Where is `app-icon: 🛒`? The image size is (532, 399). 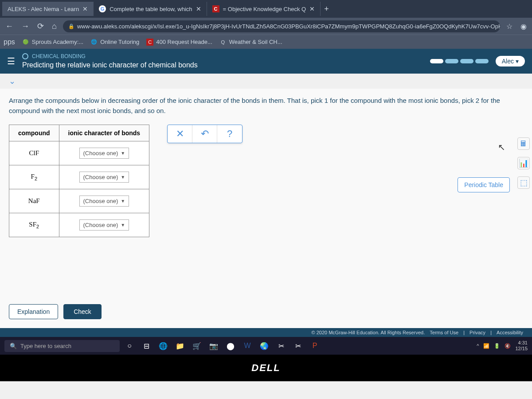
app-icon: 🛒 is located at coordinates (197, 346).